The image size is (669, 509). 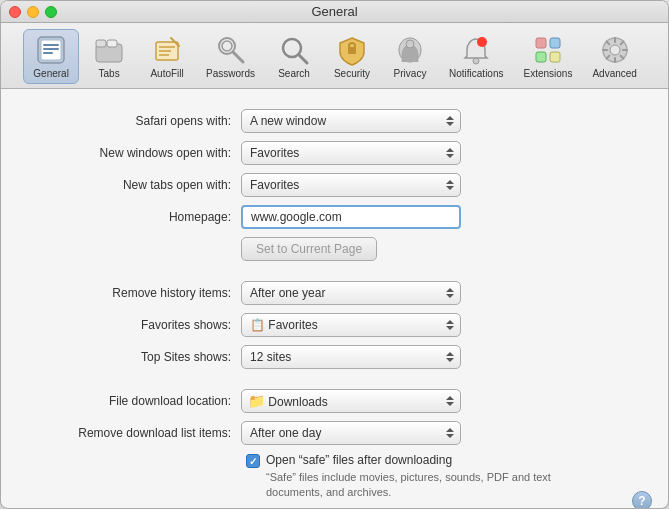 What do you see at coordinates (334, 12) in the screenshot?
I see `titlebar: General` at bounding box center [334, 12].